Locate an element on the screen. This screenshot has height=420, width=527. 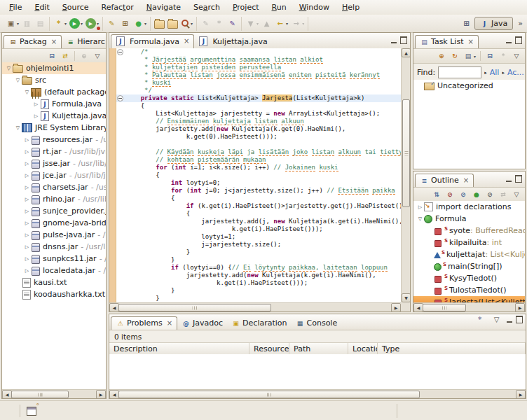
open-project-button is located at coordinates (172, 24).